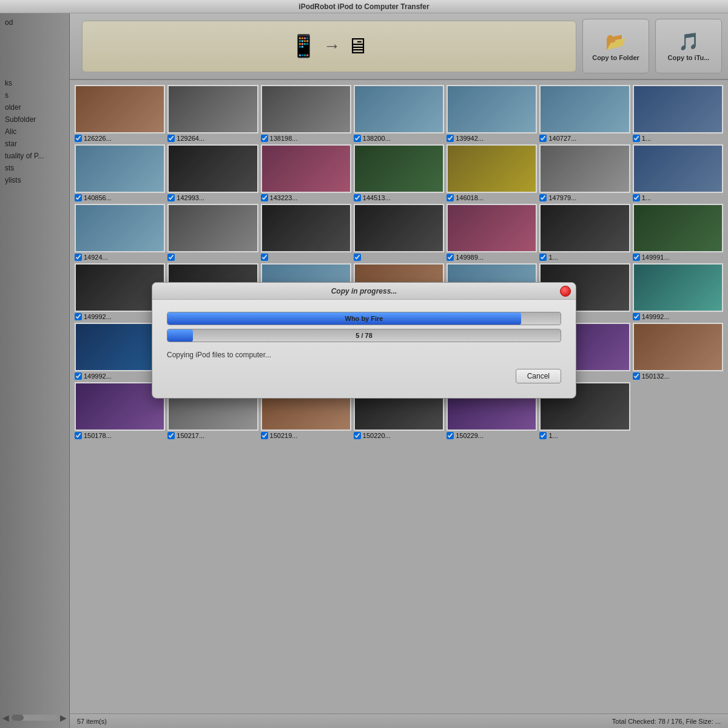 Image resolution: width=728 pixels, height=728 pixels. What do you see at coordinates (364, 291) in the screenshot?
I see `modal-titlebar: Copy in progress...` at bounding box center [364, 291].